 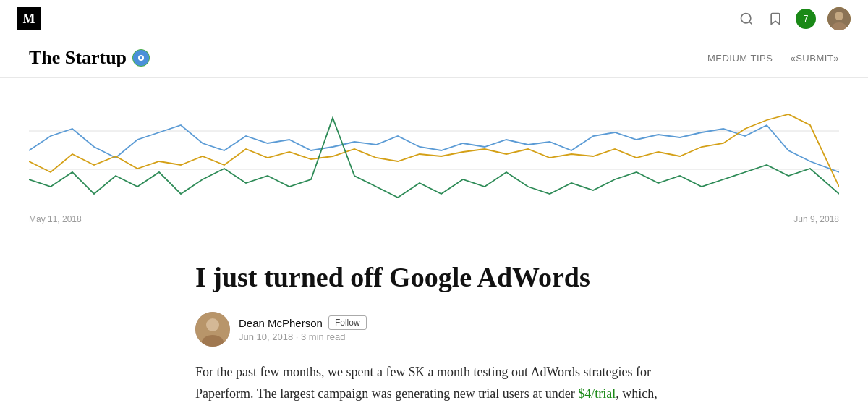 What do you see at coordinates (302, 328) in the screenshot?
I see `author-info: Dean McPherson Follow Jun 10, 2018 · 3 m…` at bounding box center [302, 328].